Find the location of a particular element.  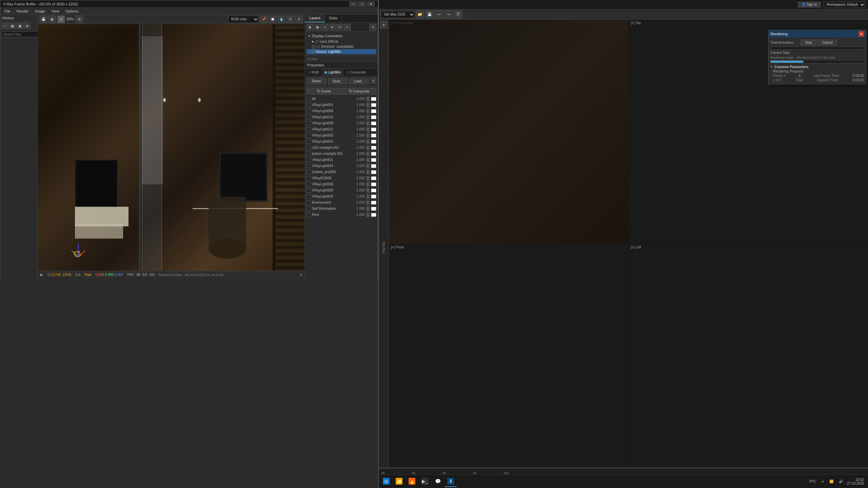

tab-composite: Composite is located at coordinates (356, 73).